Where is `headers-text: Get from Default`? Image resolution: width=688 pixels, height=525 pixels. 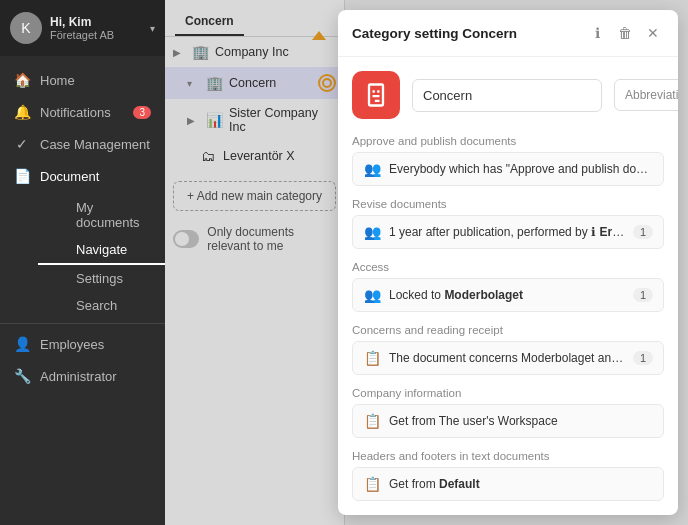
headers-text: Get from Default is located at coordinates (521, 484).